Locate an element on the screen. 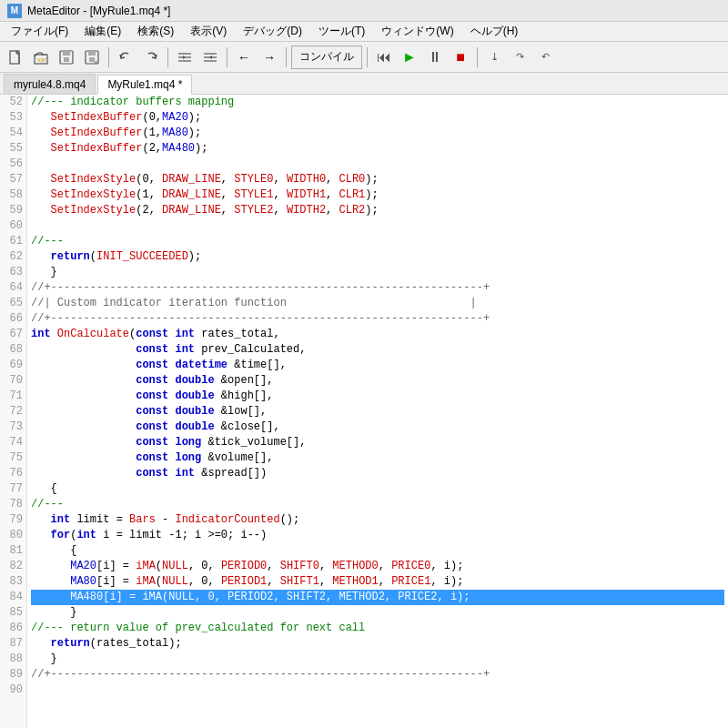 The height and width of the screenshot is (728, 728). code-line: const int &spread[]) is located at coordinates (378, 473).